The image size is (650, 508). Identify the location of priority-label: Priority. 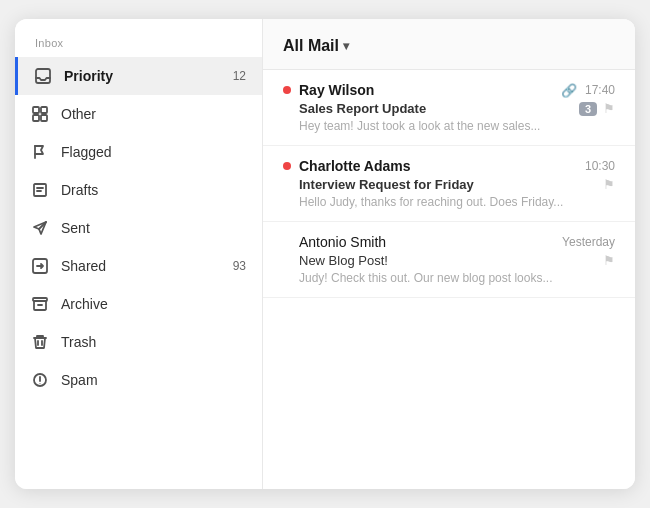
(148, 76).